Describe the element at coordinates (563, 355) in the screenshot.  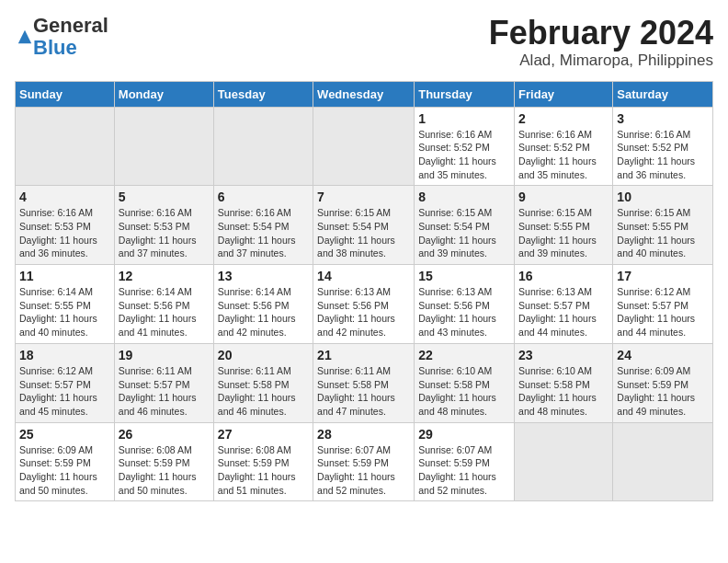
I see `day-number: 23` at that location.